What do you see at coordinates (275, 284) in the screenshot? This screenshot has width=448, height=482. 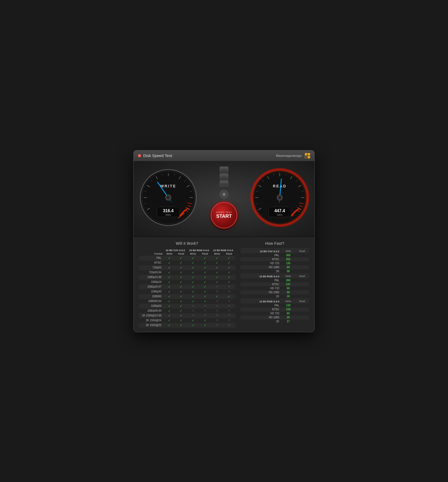 I see `how-fast-panel: How Fast? 10 Bit YUV 4:2:2 Write Read PA…` at bounding box center [275, 284].